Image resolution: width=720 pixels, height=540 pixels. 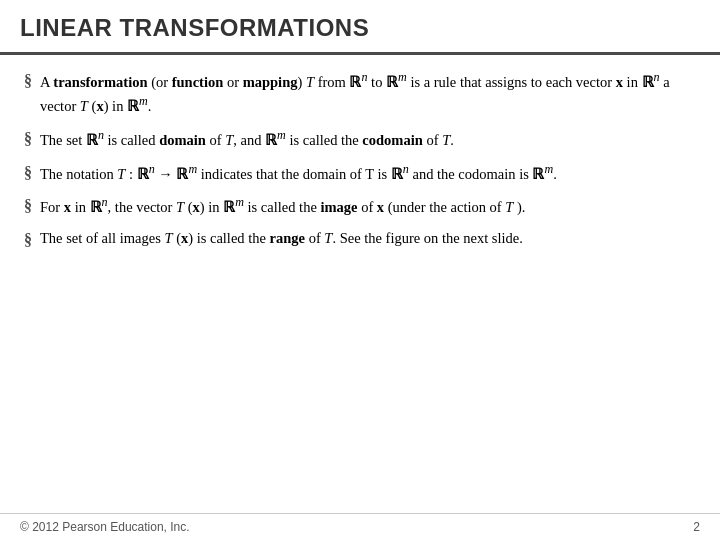 What do you see at coordinates (360, 173) in the screenshot?
I see `list-item: § The notation T : ℝn → ℝm indicates tha…` at bounding box center [360, 173].